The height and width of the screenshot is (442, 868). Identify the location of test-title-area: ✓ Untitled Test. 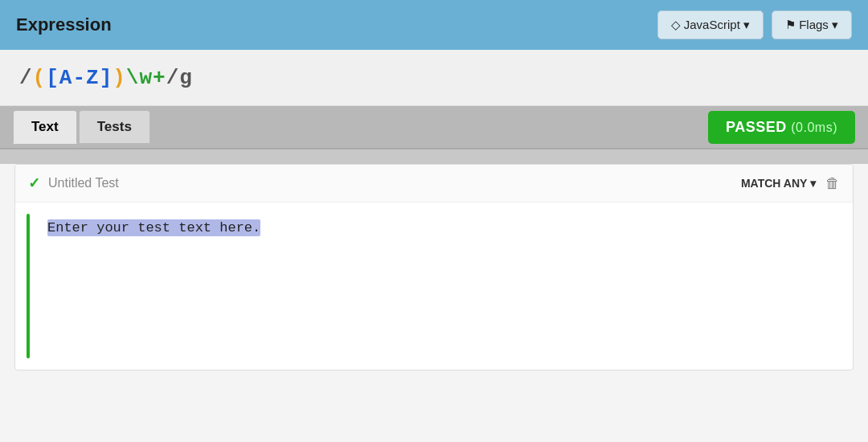
(74, 183).